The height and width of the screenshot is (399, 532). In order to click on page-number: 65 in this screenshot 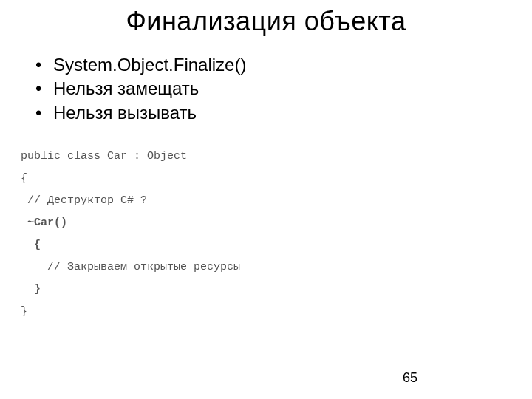, I will do `click(410, 378)`.